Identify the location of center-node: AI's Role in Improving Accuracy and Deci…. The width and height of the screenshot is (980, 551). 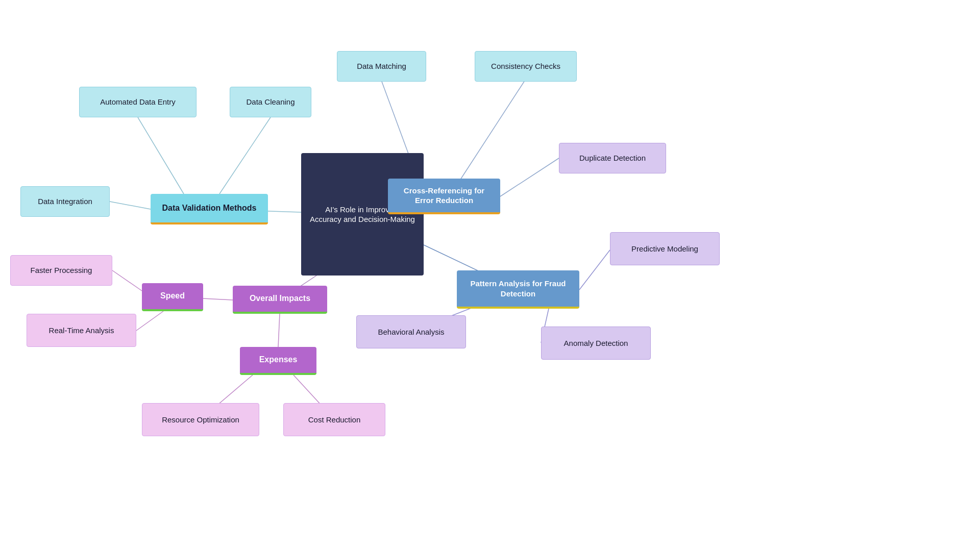
(362, 214).